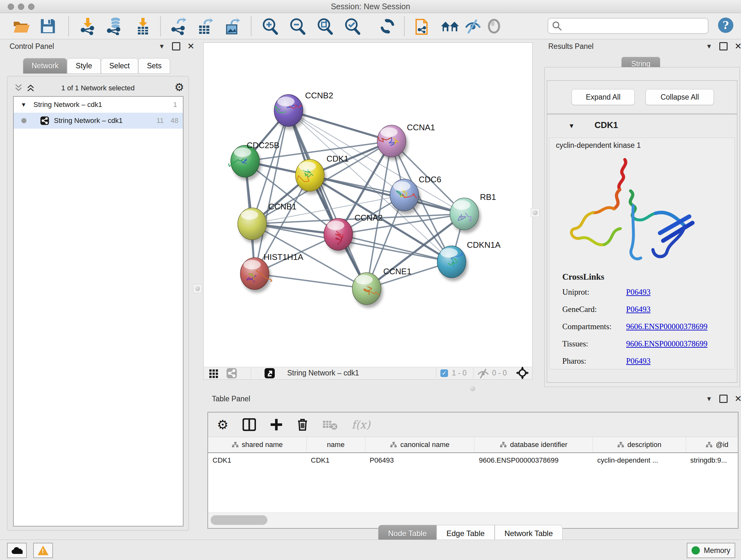 The image size is (741, 560). What do you see at coordinates (154, 66) in the screenshot?
I see `tab-sets: Sets` at bounding box center [154, 66].